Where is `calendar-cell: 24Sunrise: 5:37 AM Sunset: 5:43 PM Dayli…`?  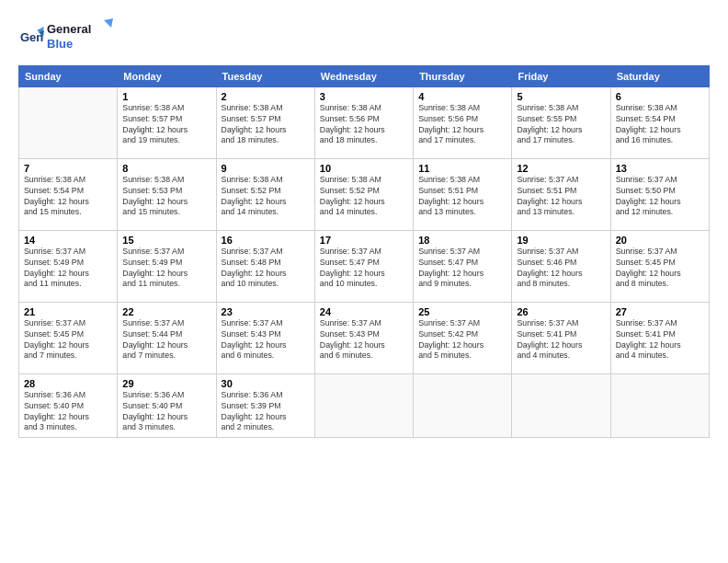
calendar-cell: 24Sunrise: 5:37 AM Sunset: 5:43 PM Dayli… is located at coordinates (364, 338).